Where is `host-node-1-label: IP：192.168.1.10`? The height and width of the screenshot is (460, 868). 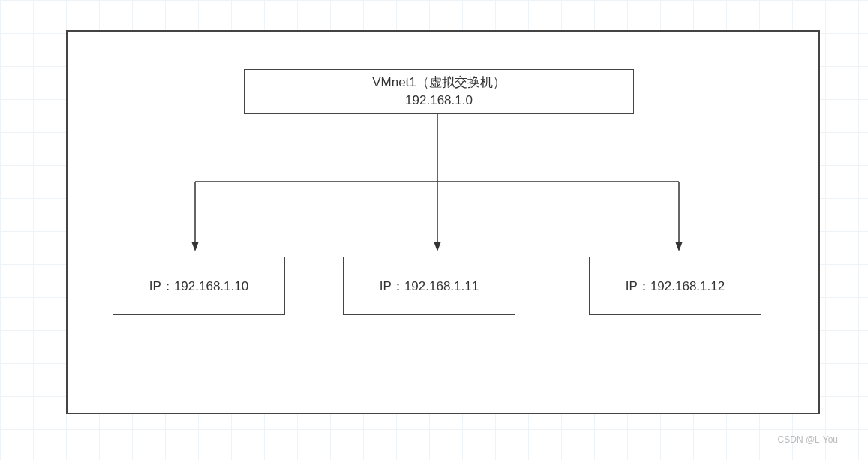
host-node-1-label: IP：192.168.1.10 is located at coordinates (199, 287).